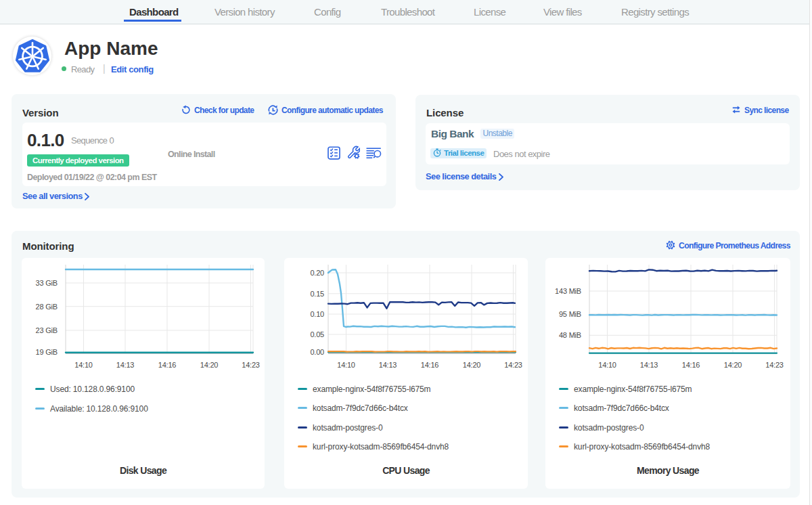  I want to click on svg-text: 28 GiB, so click(47, 307).